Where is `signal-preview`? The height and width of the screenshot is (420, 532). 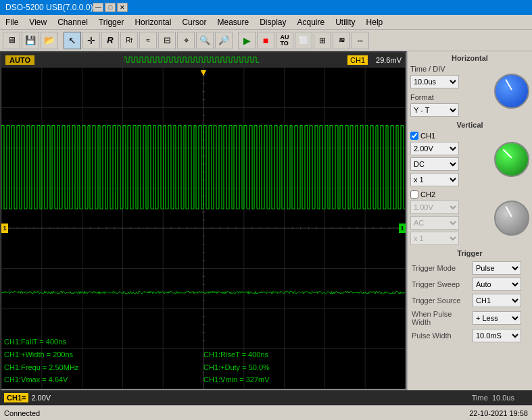
signal-preview is located at coordinates (191, 60).